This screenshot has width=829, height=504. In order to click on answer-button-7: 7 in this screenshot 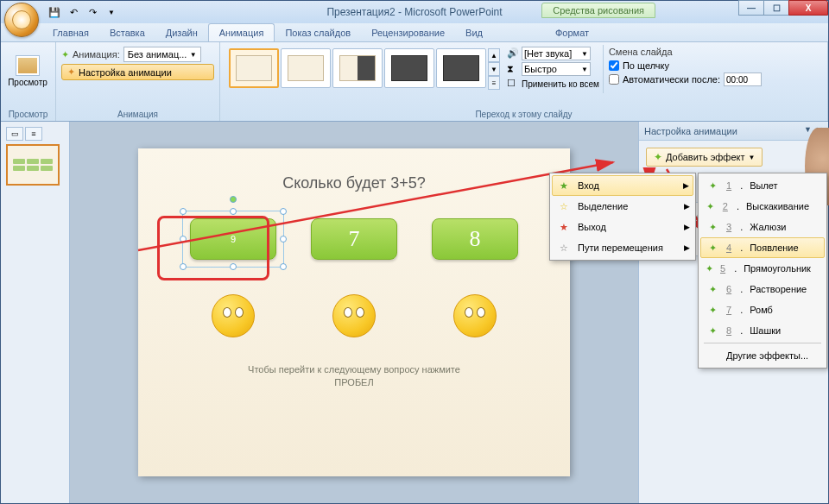, I will do `click(354, 239)`.